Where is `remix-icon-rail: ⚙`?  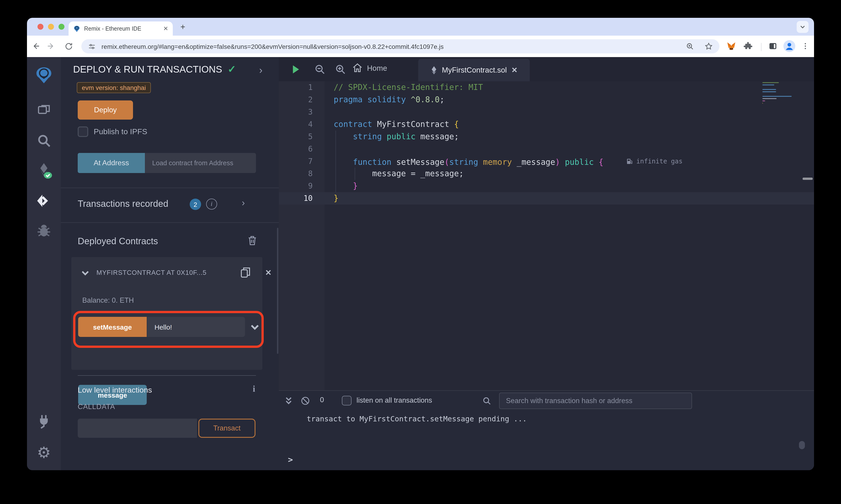 remix-icon-rail: ⚙ is located at coordinates (44, 264).